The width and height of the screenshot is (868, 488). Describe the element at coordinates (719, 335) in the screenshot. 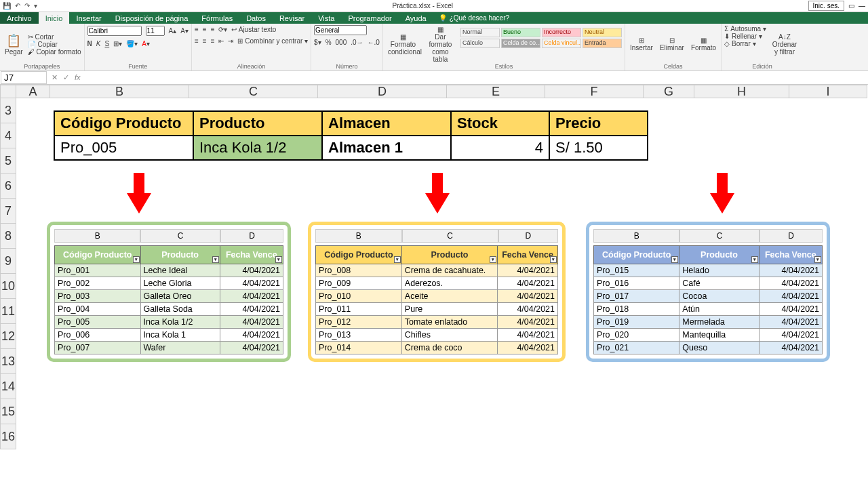

I see `mini-table-cell: Mantequilla` at that location.